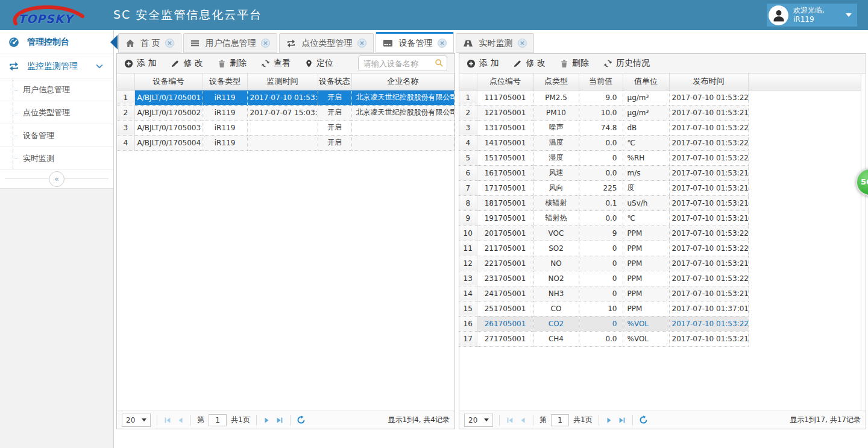 The image size is (868, 448). I want to click on column-header: 当前值, so click(600, 82).